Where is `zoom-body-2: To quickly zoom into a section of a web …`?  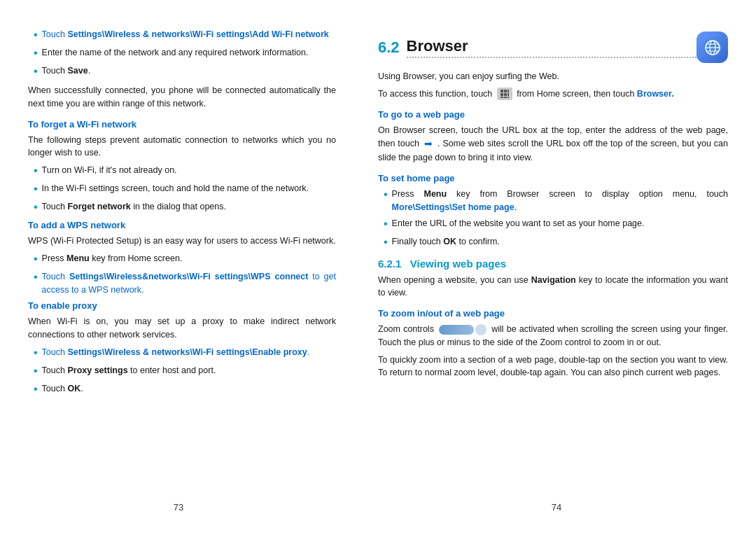 zoom-body-2: To quickly zoom into a section of a web … is located at coordinates (553, 367).